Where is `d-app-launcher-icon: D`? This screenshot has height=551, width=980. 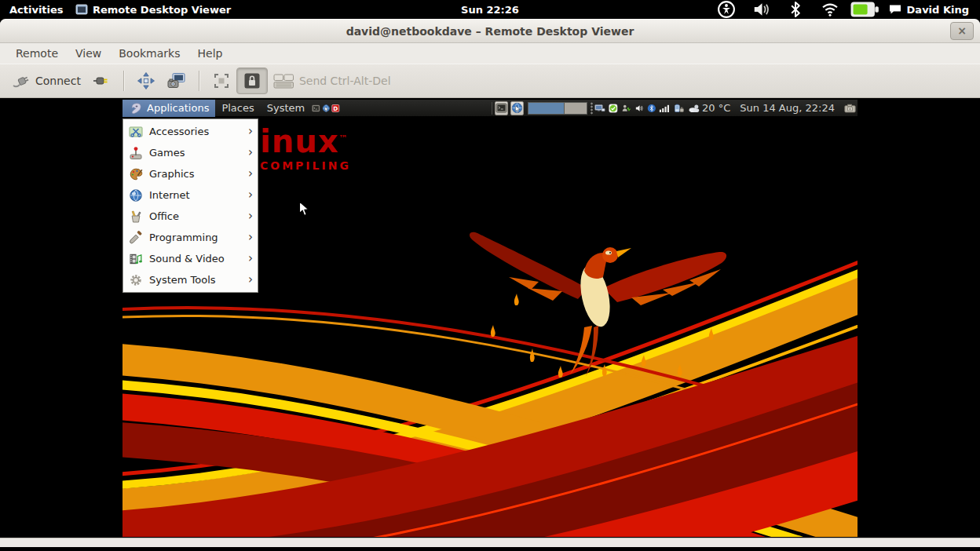
d-app-launcher-icon: D is located at coordinates (336, 108).